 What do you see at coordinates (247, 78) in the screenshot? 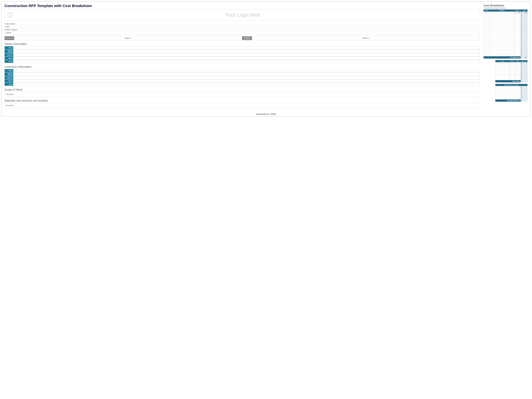
I see `contractor-address-input` at bounding box center [247, 78].